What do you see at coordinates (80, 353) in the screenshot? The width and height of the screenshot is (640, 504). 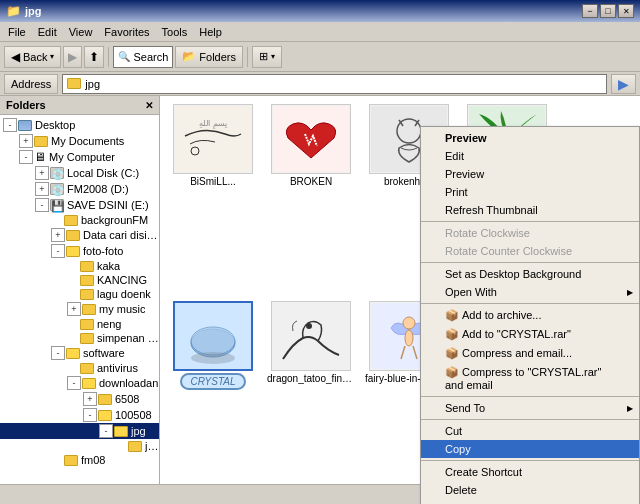 I see `tree-item-software: - software` at bounding box center [80, 353].